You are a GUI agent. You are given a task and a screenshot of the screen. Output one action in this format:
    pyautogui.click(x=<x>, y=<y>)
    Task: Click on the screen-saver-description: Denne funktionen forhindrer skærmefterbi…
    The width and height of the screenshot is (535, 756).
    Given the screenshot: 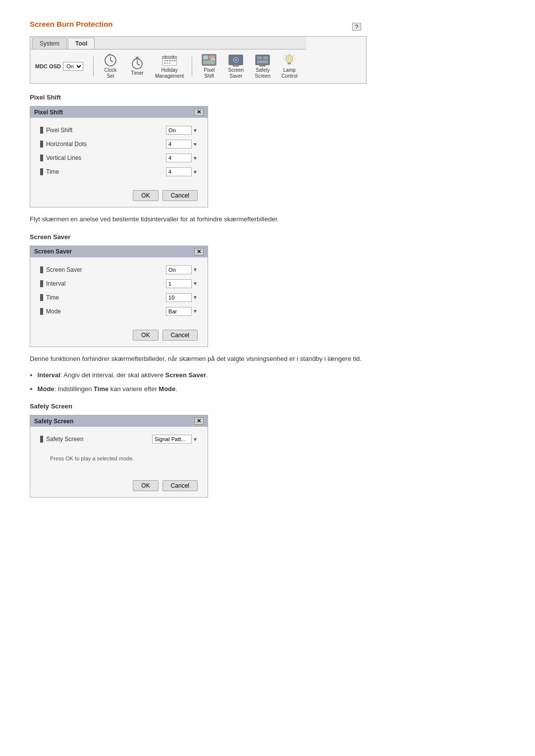 What is the action you would take?
    pyautogui.click(x=203, y=359)
    